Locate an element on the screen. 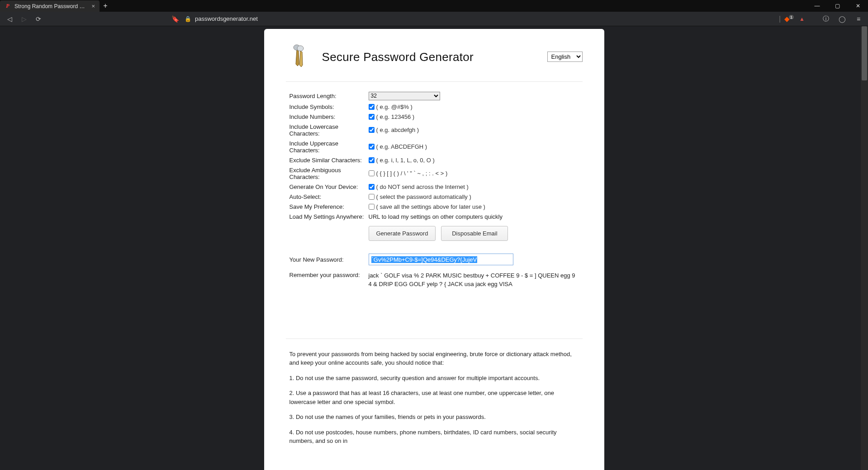 This screenshot has height=470, width=868. opt-label-numbers: Include Numbers: is located at coordinates (329, 117).